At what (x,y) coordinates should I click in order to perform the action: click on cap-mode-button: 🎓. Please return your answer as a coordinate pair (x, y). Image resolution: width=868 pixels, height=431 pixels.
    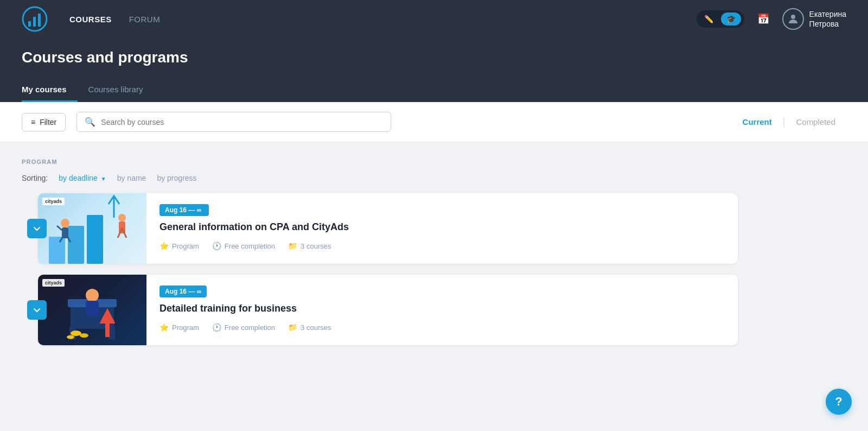
    Looking at the image, I should click on (731, 19).